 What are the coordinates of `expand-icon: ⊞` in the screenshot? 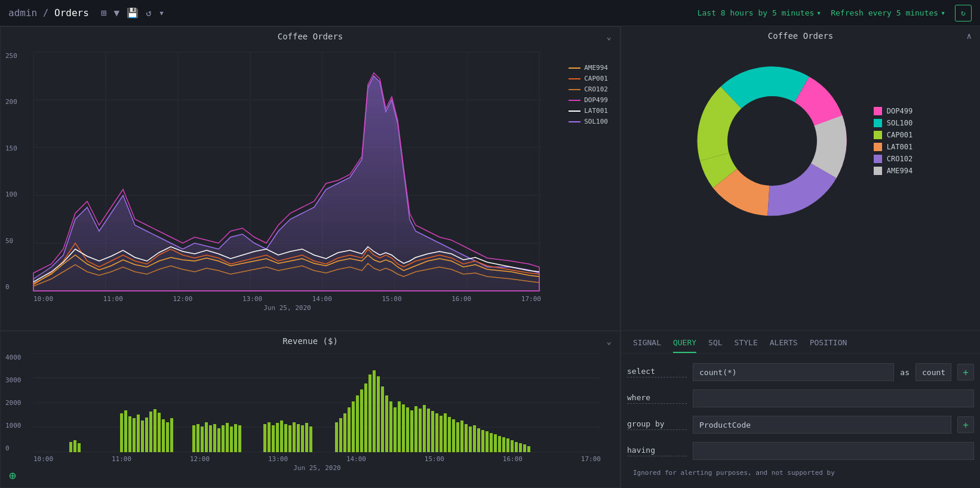 It's located at (104, 13).